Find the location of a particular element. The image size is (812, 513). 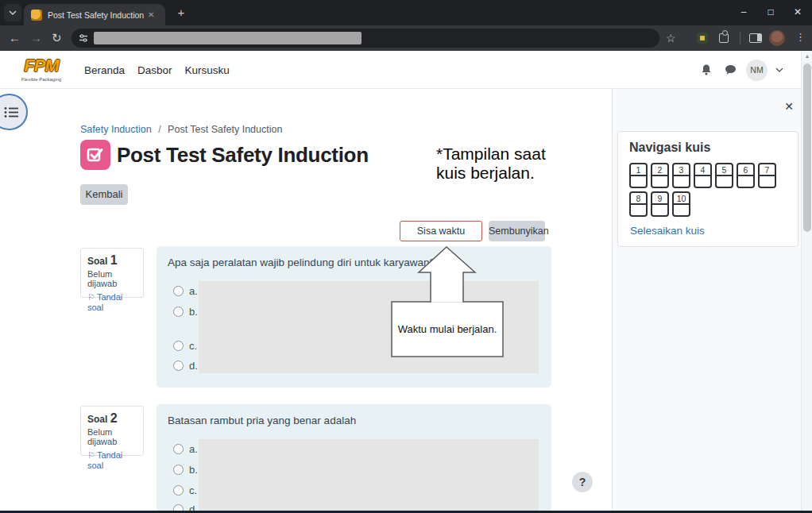

callout-text: Waktu mulai berjalan. is located at coordinates (447, 329).